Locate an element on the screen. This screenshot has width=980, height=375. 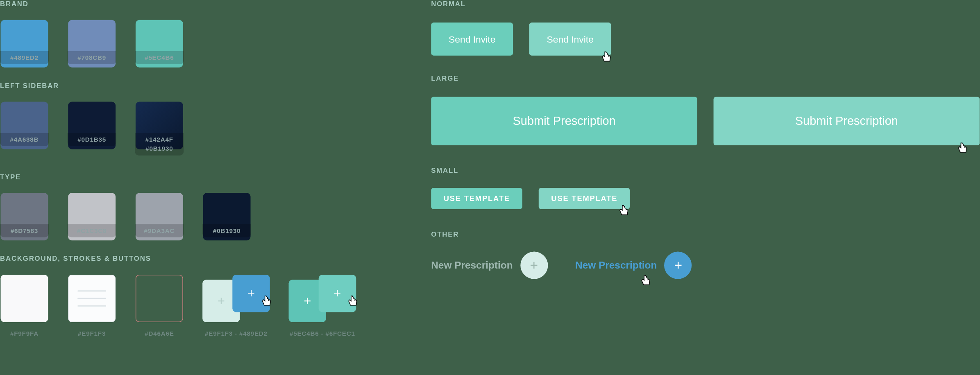
small-section: SMALL USE TEMPLATE USE TEMPLATE is located at coordinates (706, 188).